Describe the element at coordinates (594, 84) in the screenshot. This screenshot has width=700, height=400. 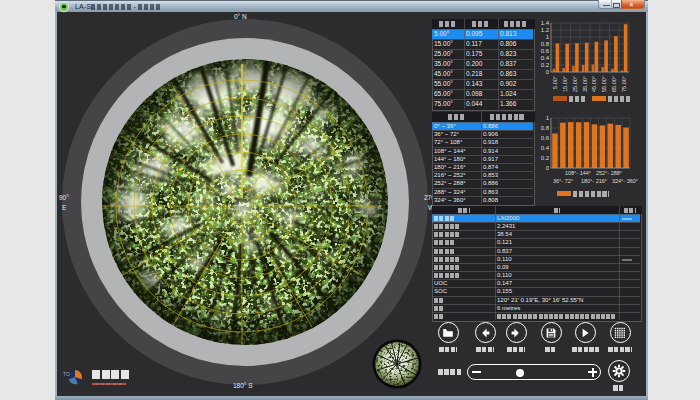
I see `svg-text: 45.00°` at that location.